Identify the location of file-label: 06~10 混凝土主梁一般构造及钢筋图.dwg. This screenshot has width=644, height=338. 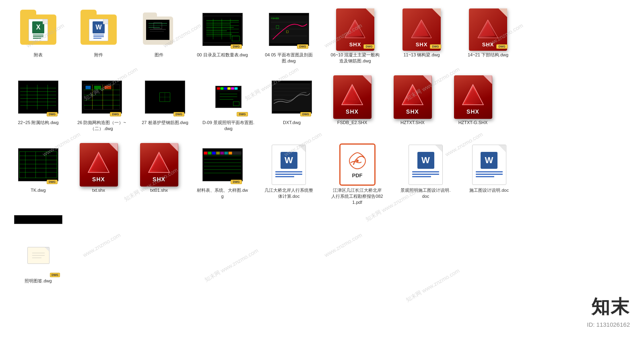
(355, 58).